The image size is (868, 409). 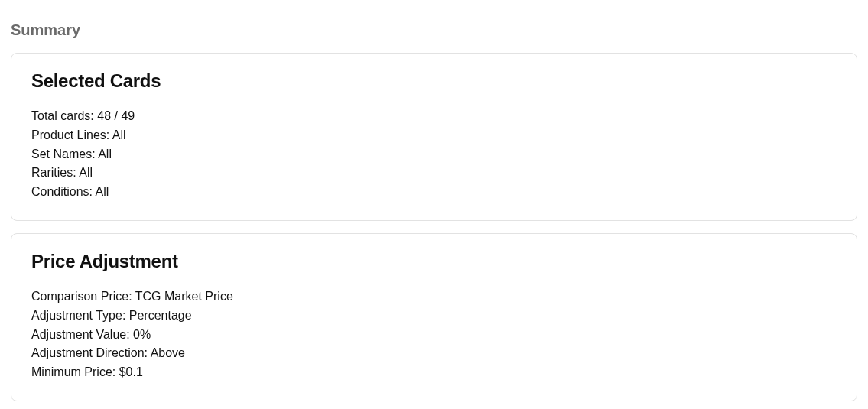 I want to click on rarities-row: Rarities: All, so click(x=434, y=173).